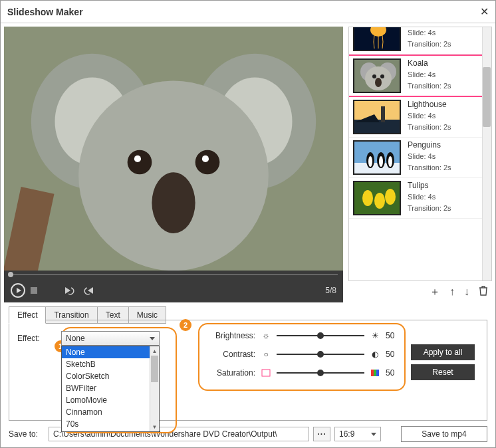 This screenshot has width=496, height=448. I want to click on effect-option: Retro, so click(110, 431).